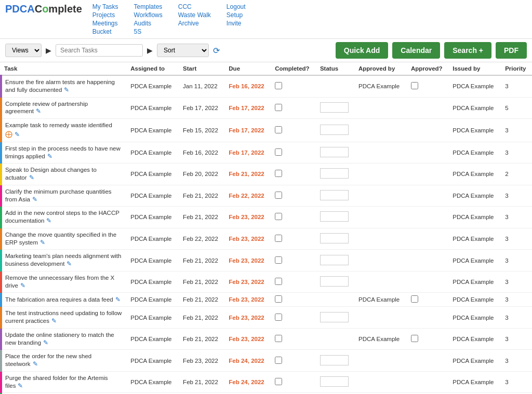 Image resolution: width=532 pixels, height=394 pixels. I want to click on nav-meetings: Meetings, so click(105, 23).